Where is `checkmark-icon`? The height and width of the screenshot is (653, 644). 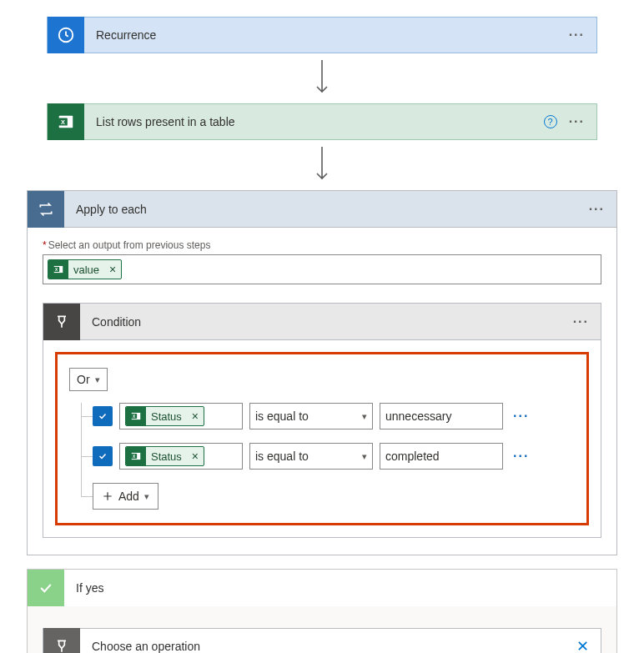 checkmark-icon is located at coordinates (46, 588).